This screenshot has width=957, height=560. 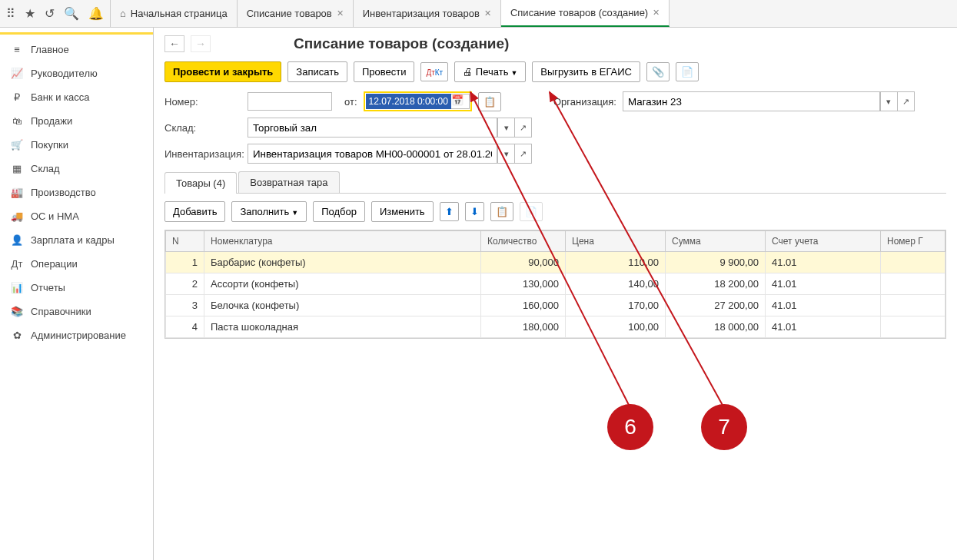 I want to click on table-row: 1Барбарис (конфеты)90,000110,009 900,004…, so click(x=556, y=263).